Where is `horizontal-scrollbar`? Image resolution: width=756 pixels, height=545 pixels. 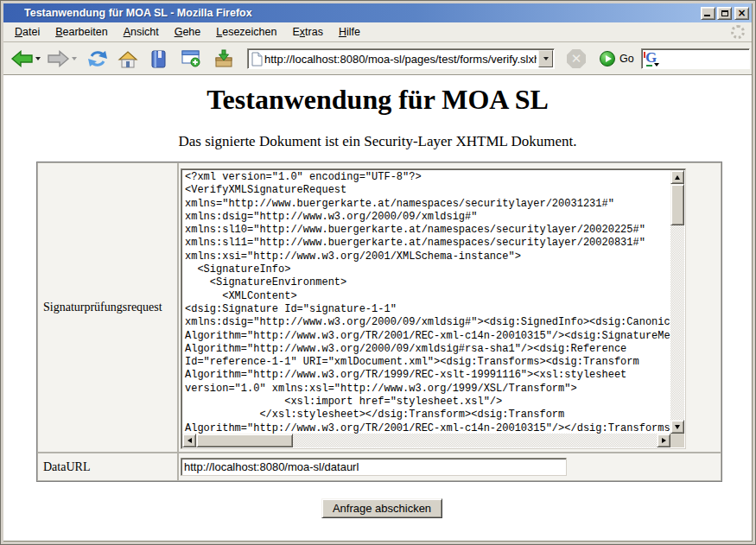
horizontal-scrollbar is located at coordinates (427, 440).